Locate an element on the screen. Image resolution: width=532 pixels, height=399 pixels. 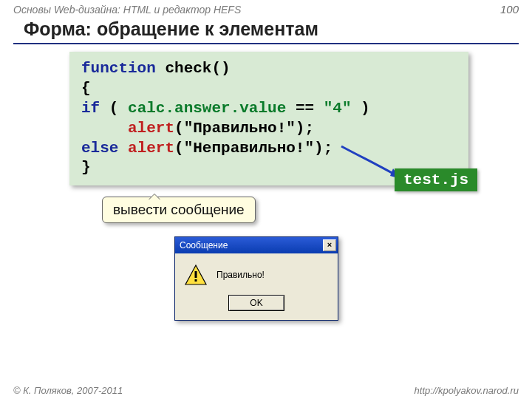
dialog-title: Сообщение is located at coordinates (204, 245).